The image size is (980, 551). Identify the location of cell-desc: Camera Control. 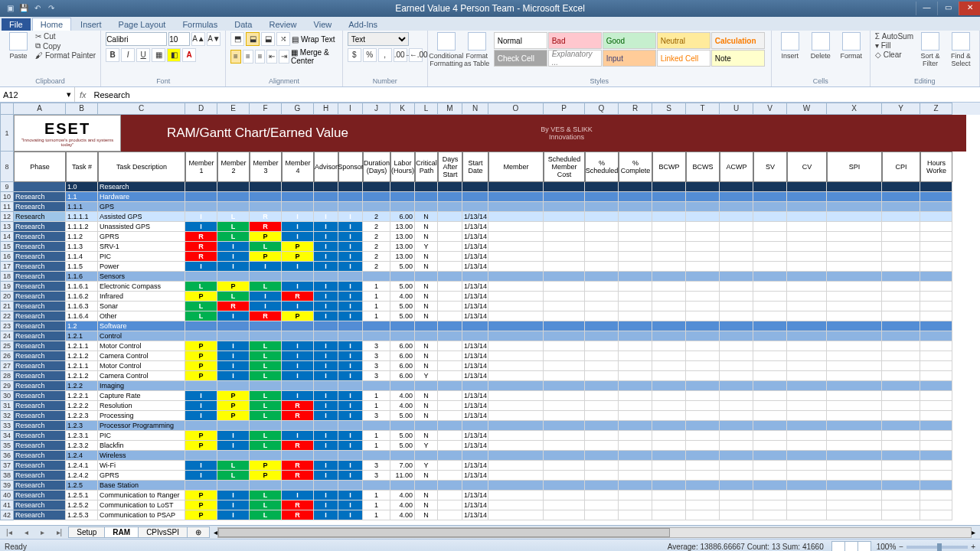
(142, 357).